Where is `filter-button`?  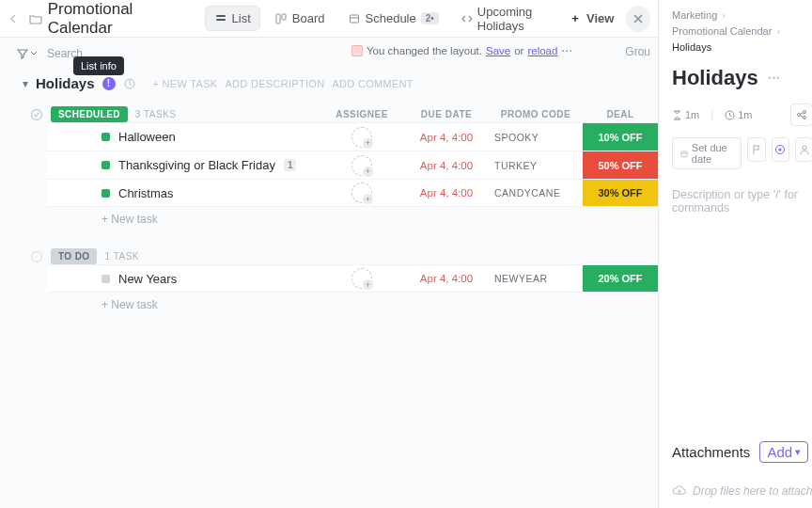 filter-button is located at coordinates (27, 54).